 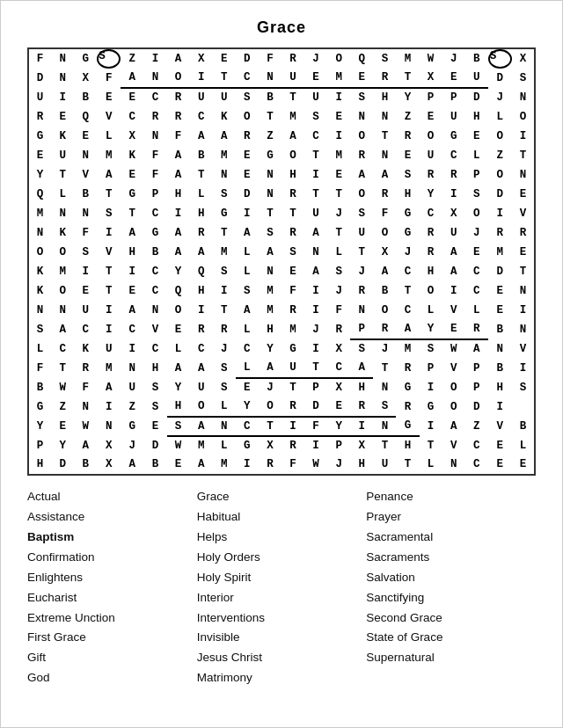 What do you see at coordinates (40, 446) in the screenshot?
I see `grid-cell: P` at bounding box center [40, 446].